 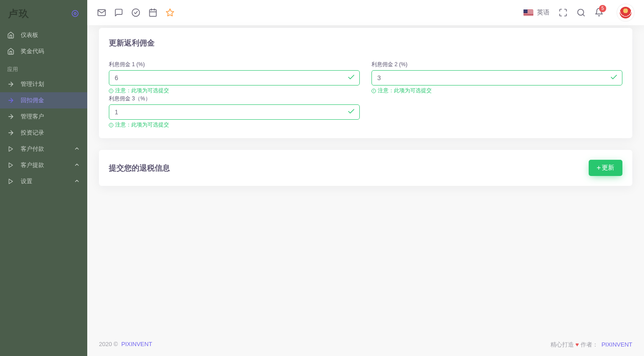 What do you see at coordinates (32, 84) in the screenshot?
I see `nav-label: 管理计划` at bounding box center [32, 84].